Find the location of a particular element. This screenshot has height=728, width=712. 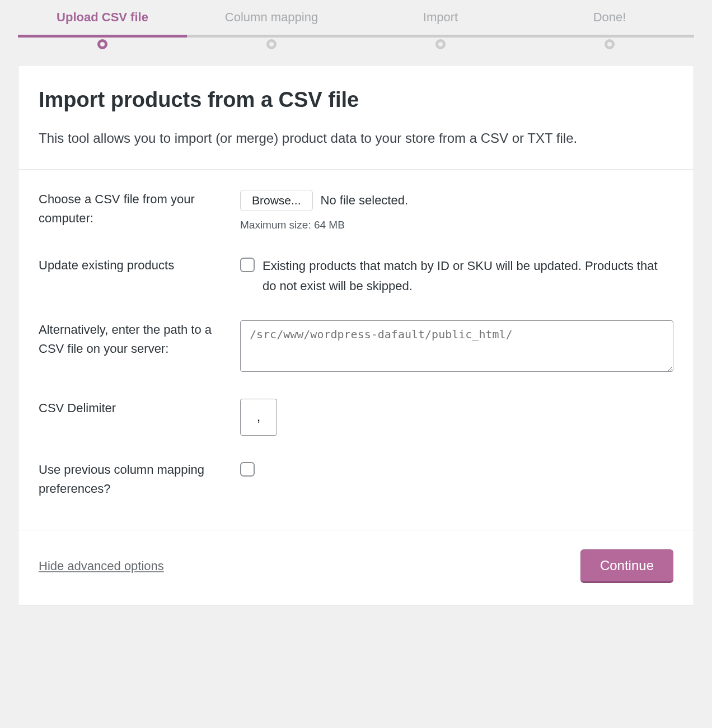

previous-mapping-checkbox is located at coordinates (247, 469).